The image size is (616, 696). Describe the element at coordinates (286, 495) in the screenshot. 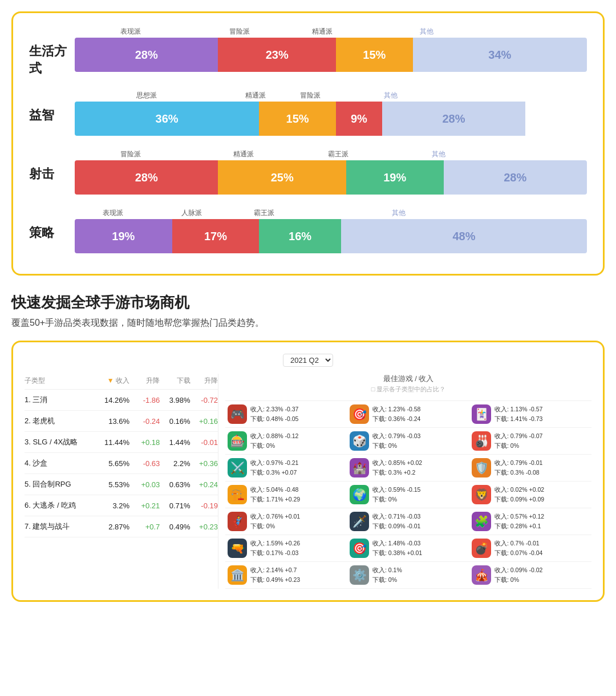

I see `game-cell-3-0: 🏗️收入: 5.04% -0.48下载: 1.71% +0.29` at that location.